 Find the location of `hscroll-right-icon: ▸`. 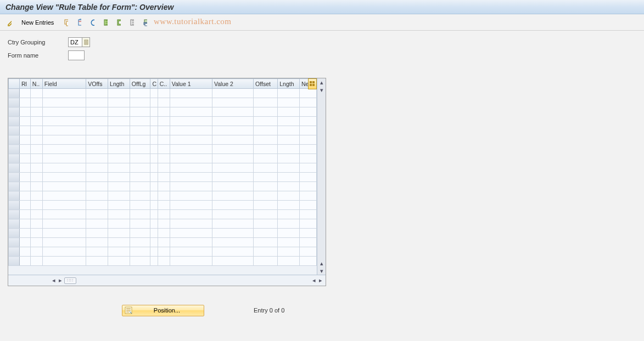

hscroll-right-icon: ▸ is located at coordinates (60, 281).